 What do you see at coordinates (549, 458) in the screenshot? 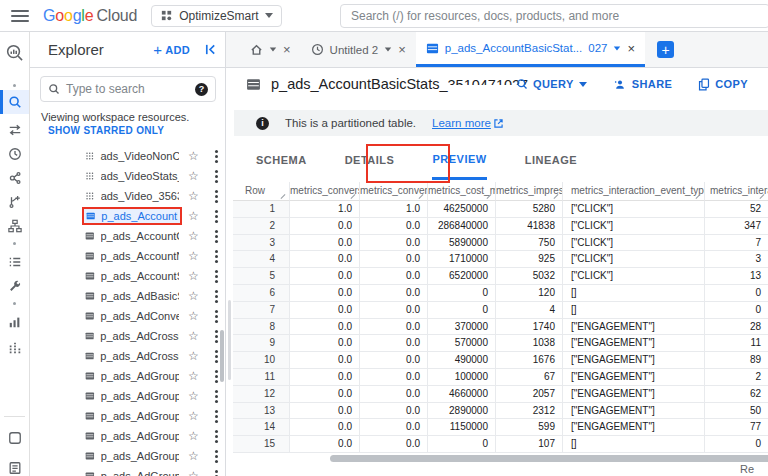
I see `horizontal-scrollbar-thumb` at bounding box center [549, 458].